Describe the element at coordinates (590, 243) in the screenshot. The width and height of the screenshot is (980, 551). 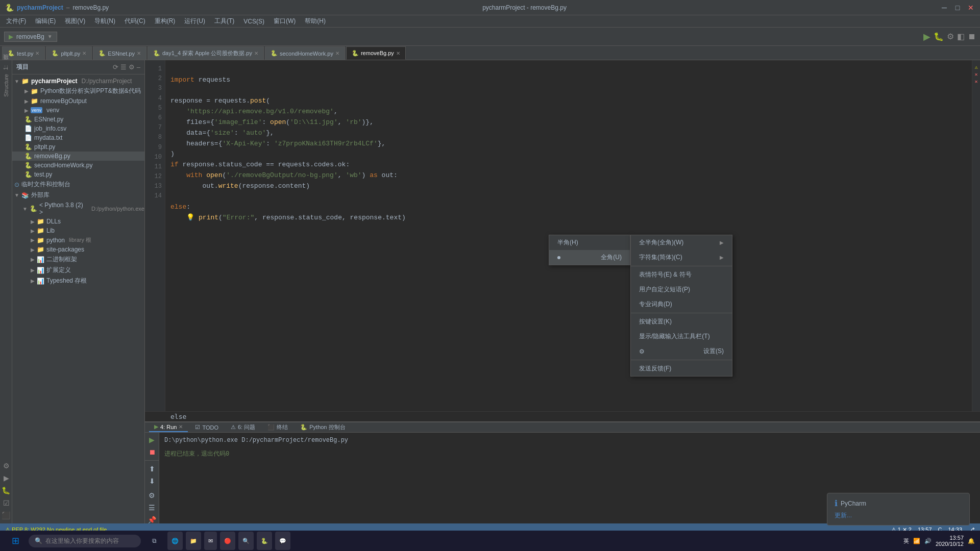
I see `ctx-item-halfwidth: 半角(H)` at that location.